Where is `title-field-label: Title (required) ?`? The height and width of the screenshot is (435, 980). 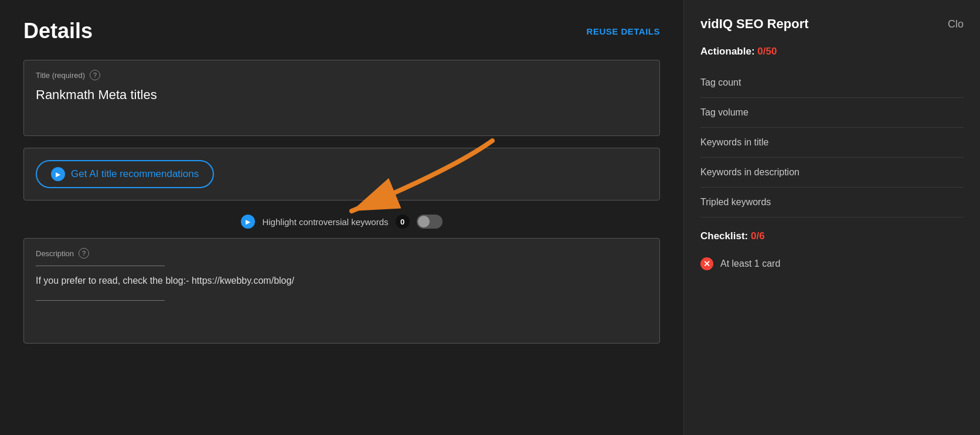 title-field-label: Title (required) ? is located at coordinates (342, 75).